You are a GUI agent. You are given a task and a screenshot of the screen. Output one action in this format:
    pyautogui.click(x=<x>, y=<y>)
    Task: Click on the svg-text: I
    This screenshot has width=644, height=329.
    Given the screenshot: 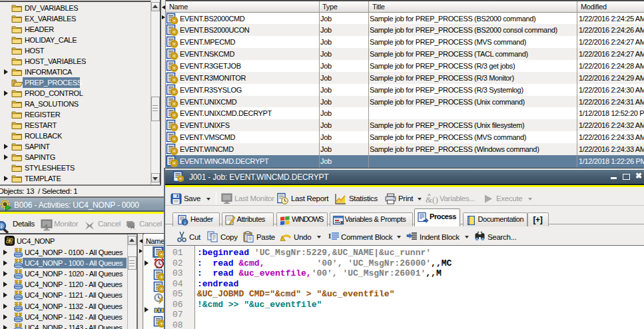 What is the action you would take?
    pyautogui.click(x=330, y=236)
    